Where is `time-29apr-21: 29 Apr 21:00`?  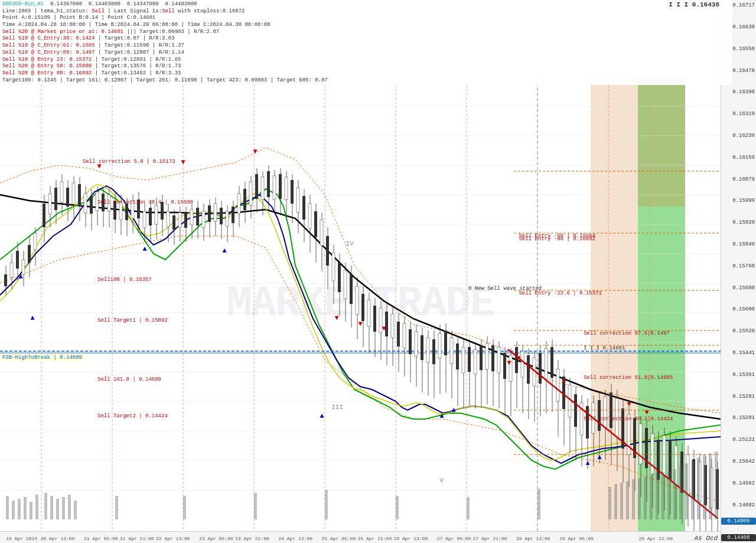 time-29apr-21: 29 Apr 21:00 is located at coordinates (656, 538).